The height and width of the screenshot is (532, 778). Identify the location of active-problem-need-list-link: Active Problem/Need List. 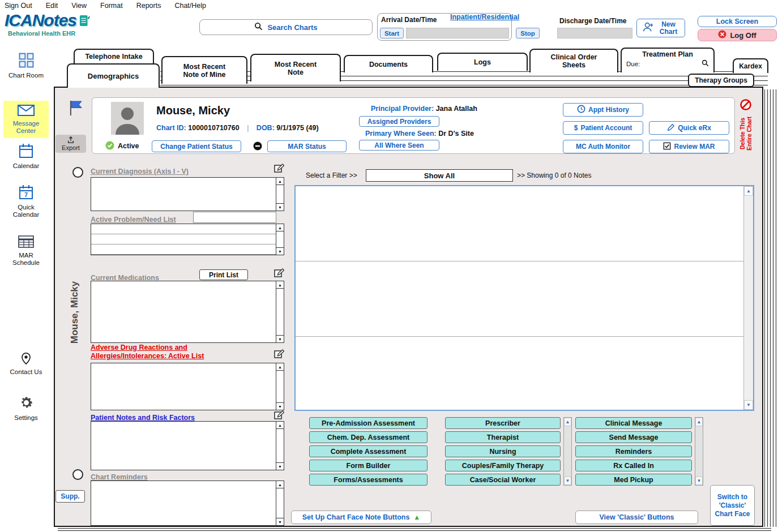
(134, 220).